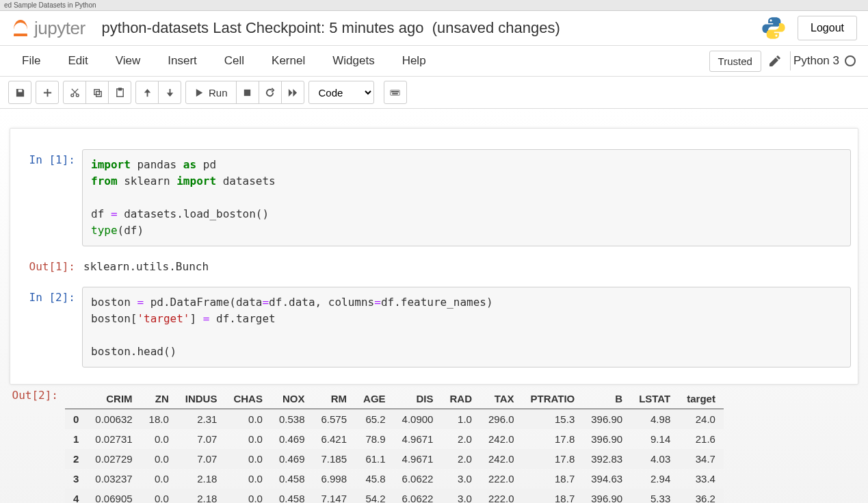 This screenshot has width=868, height=503. What do you see at coordinates (20, 92) in the screenshot?
I see `save-button` at bounding box center [20, 92].